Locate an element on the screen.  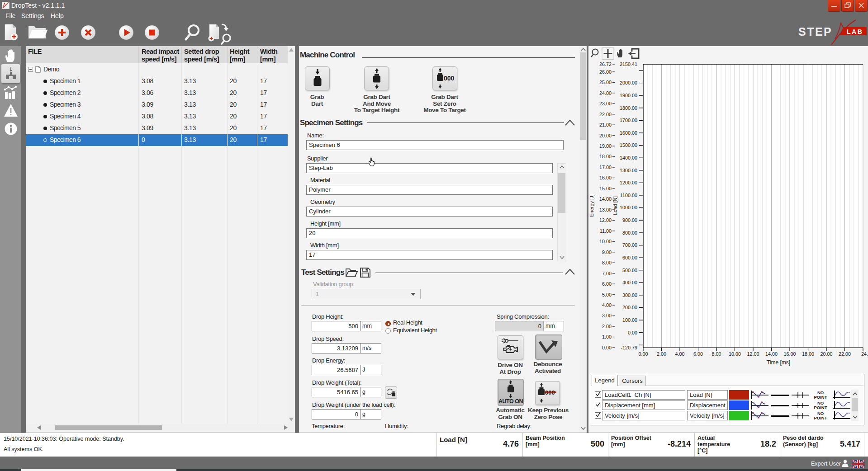
svg-text: 1700.00 is located at coordinates (629, 120).